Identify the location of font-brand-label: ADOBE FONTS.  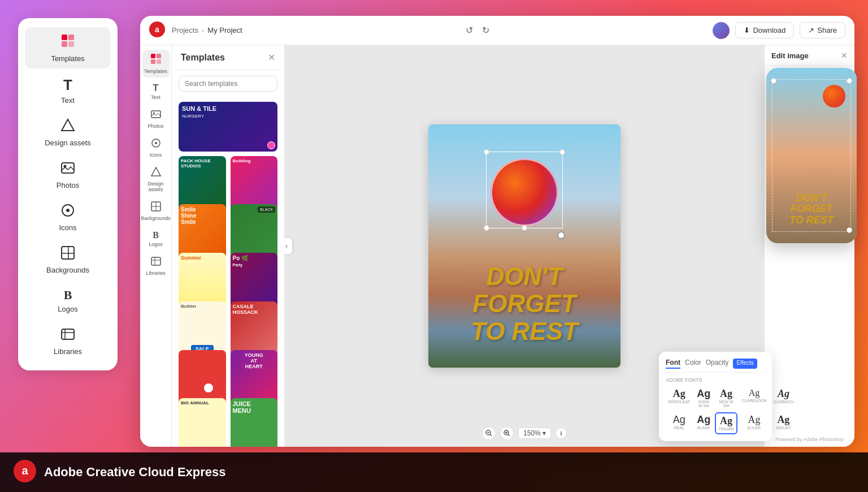
(715, 380).